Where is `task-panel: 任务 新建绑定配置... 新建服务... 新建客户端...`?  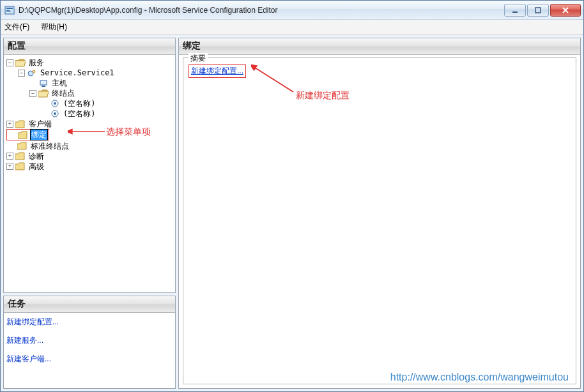
task-panel: 任务 新建绑定配置... 新建服务... 新建客户端... is located at coordinates (89, 342).